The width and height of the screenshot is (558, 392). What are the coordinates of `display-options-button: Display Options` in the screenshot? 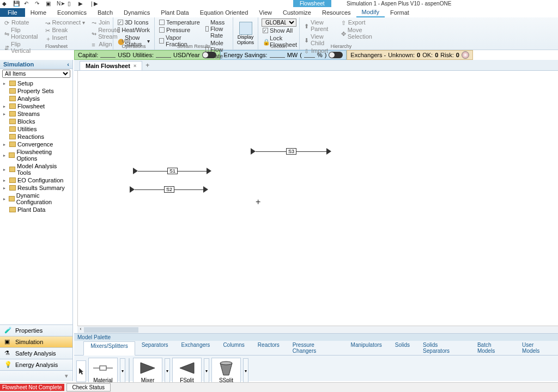 It's located at (246, 34).